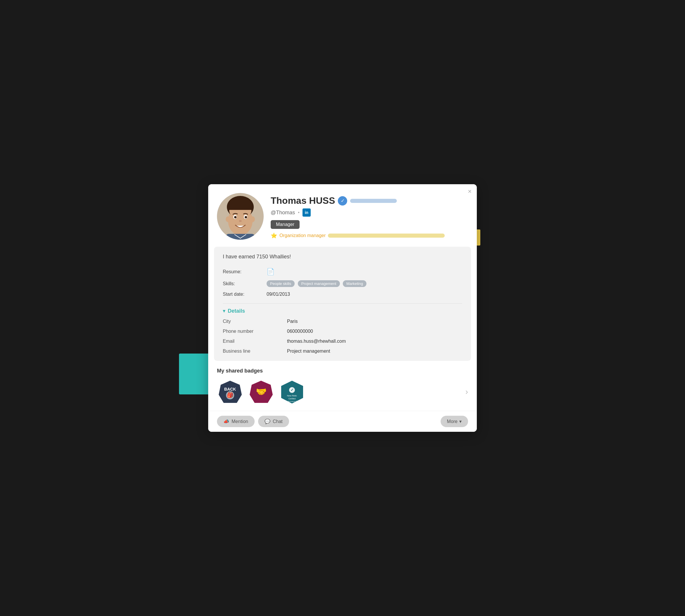 The height and width of the screenshot is (616, 685). I want to click on skill-tag-2: Marketing, so click(355, 284).